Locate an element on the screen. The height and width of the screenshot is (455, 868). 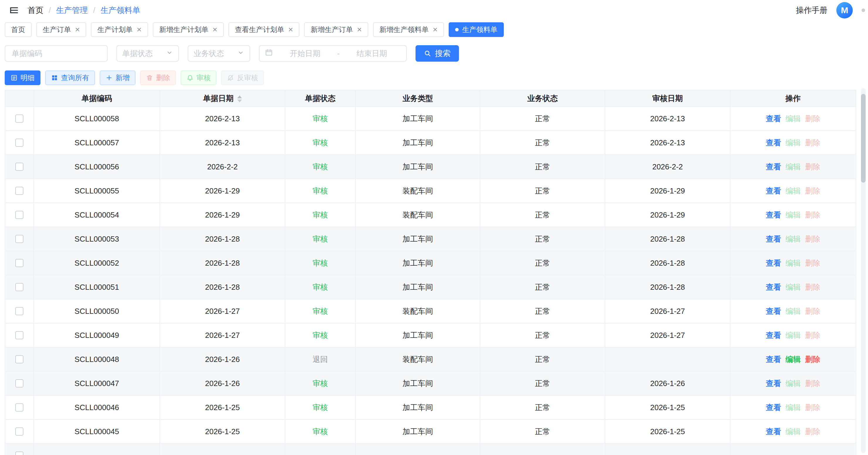
status-badge: 审核 is located at coordinates (320, 431).